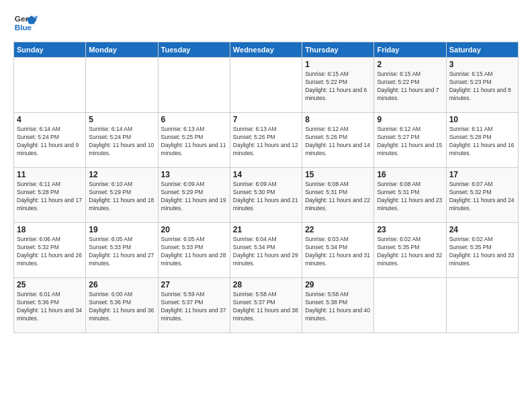 The image size is (532, 411). What do you see at coordinates (122, 307) in the screenshot?
I see `day-info: Sunrise: 6:00 AMSunset: 5:36 PMDaylight:…` at bounding box center [122, 307].